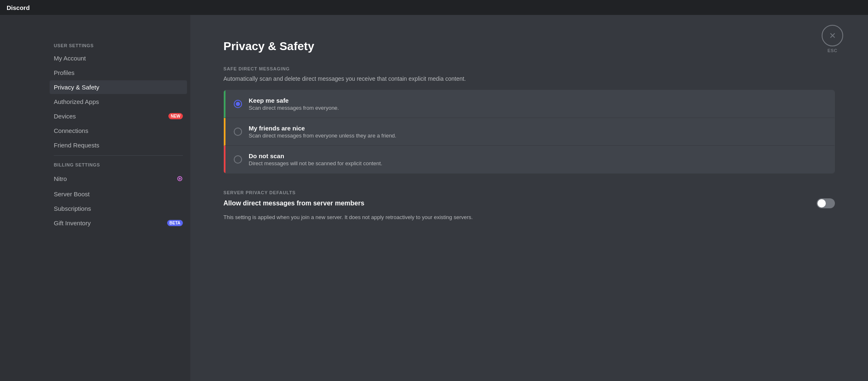 The image size is (868, 381). What do you see at coordinates (118, 45) in the screenshot?
I see `user-settings-label: USER SETTINGS` at bounding box center [118, 45].